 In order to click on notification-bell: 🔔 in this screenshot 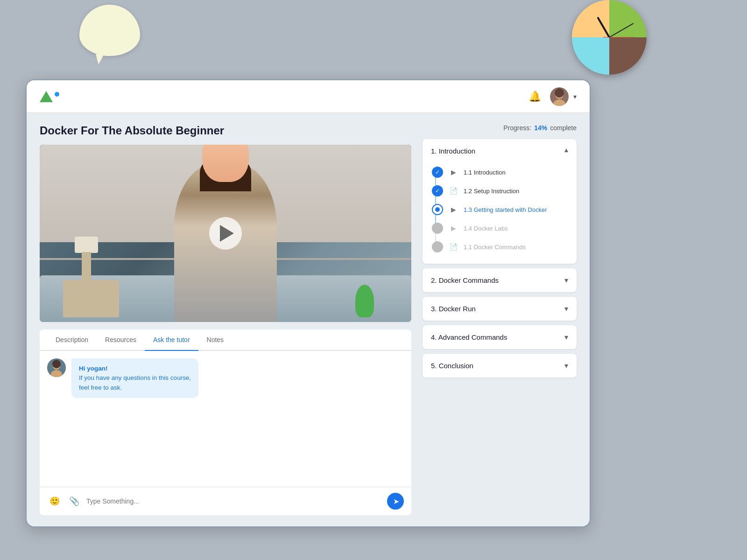, I will do `click(535, 97)`.